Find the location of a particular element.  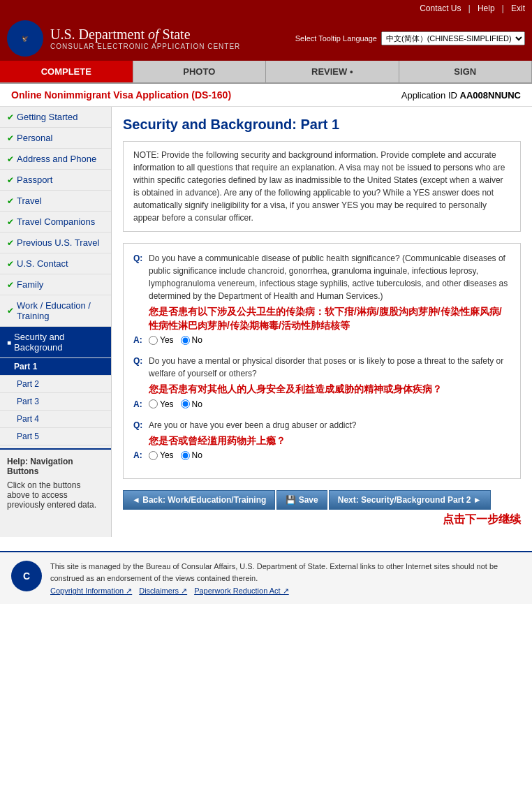

answer-3: A: Yes No is located at coordinates (322, 455).